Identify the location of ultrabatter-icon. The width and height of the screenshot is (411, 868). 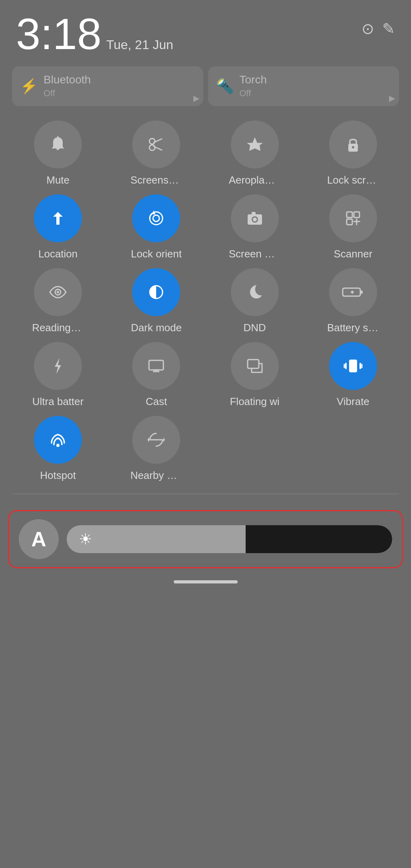
(58, 366).